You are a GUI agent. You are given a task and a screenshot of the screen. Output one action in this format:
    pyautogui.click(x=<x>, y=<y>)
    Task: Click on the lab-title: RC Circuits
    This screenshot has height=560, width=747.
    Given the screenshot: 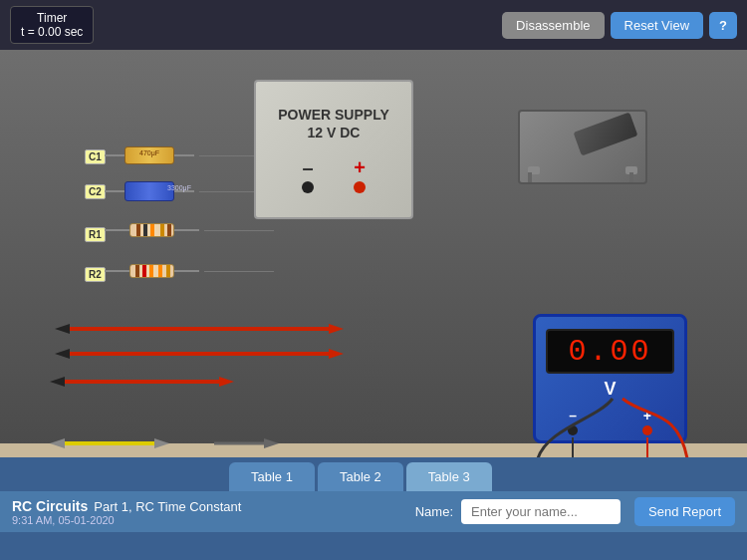 What is the action you would take?
    pyautogui.click(x=50, y=506)
    